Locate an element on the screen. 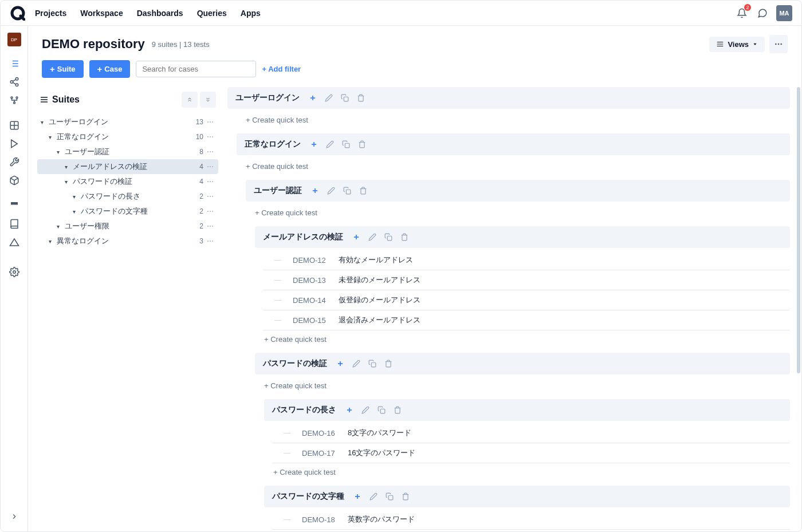  suite-header: パスワードの検証 is located at coordinates (522, 364).